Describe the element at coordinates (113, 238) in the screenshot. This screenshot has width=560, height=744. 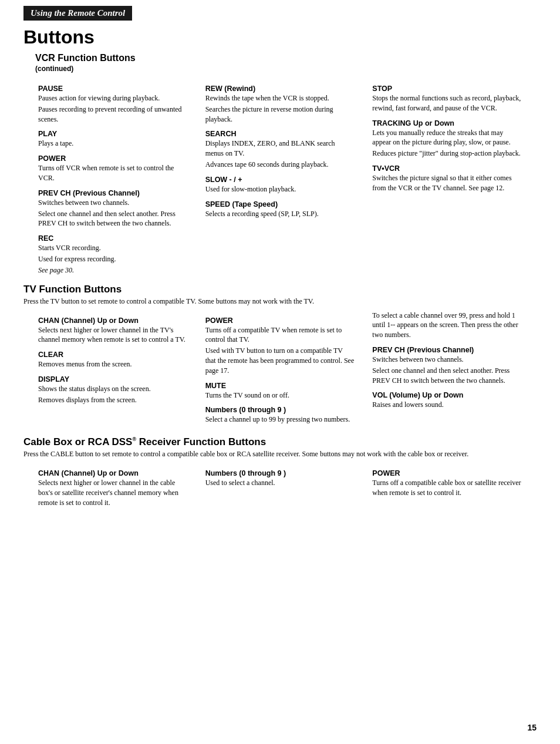
I see `item-title: REC` at that location.